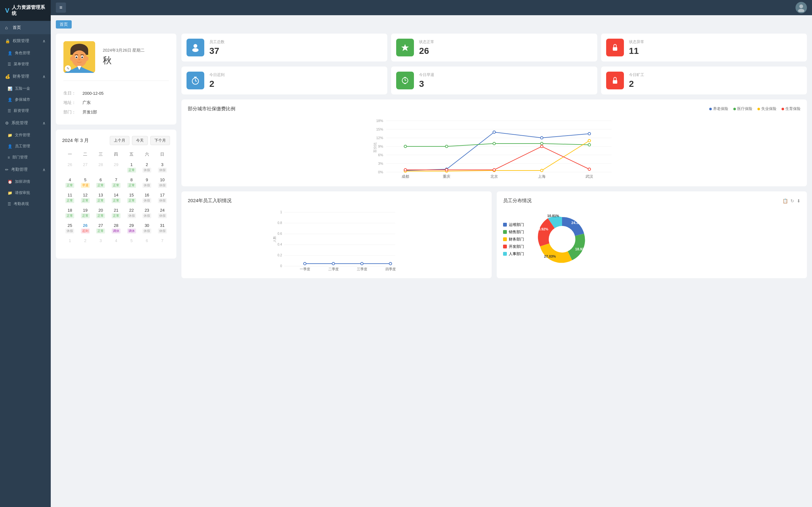 This screenshot has height=507, width=812. What do you see at coordinates (116, 184) in the screenshot?
I see `calendar-cell: 7正常` at bounding box center [116, 184].